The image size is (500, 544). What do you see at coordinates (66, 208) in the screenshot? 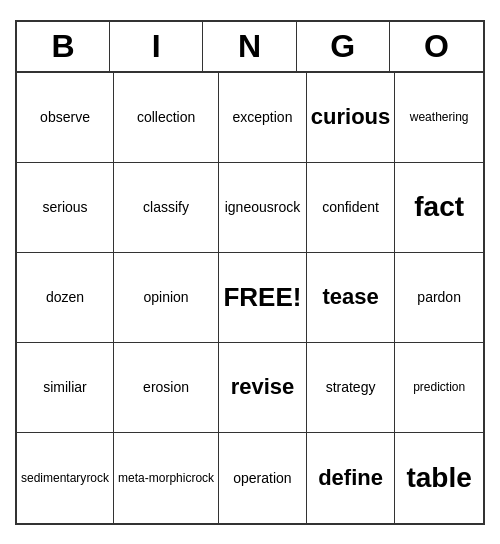
I see `bingo-cell: serious` at bounding box center [66, 208].